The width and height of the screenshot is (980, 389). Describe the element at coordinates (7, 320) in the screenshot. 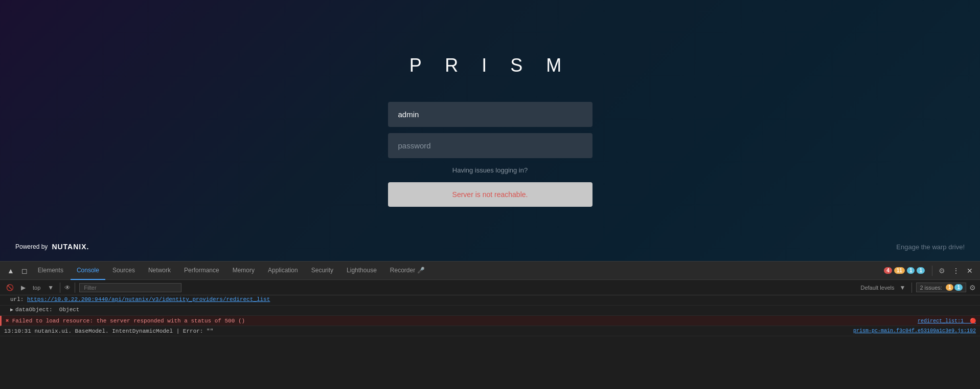

I see `error-icon: ✖` at that location.